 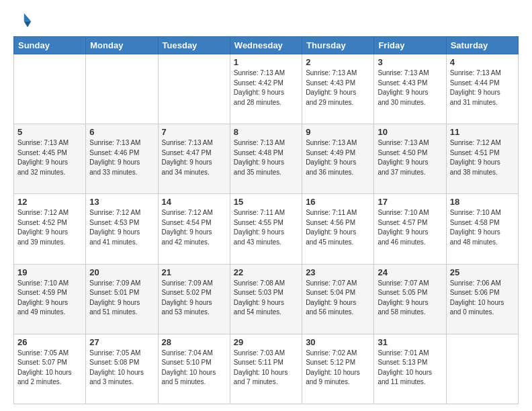 What do you see at coordinates (410, 229) in the screenshot?
I see `day-cell: 17Sunrise: 7:10 AM Sunset: 4:57 PM Dayli…` at bounding box center [410, 229].